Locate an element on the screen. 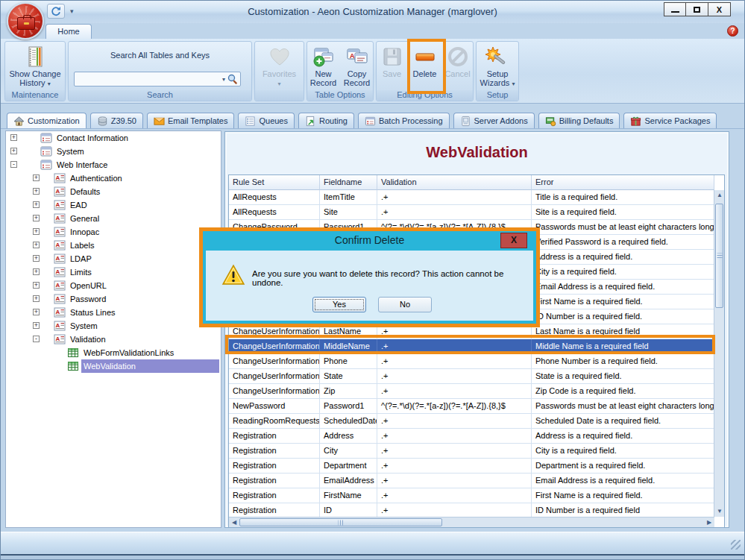 This screenshot has height=560, width=745. close-button: X is located at coordinates (720, 9).